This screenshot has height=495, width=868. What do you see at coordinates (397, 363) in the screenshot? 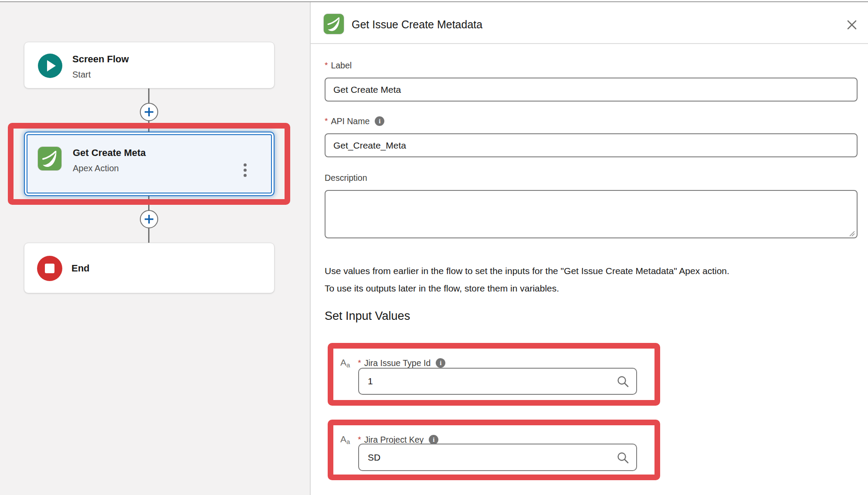
I see `input-row-1-label: Jira Issue Type Id` at bounding box center [397, 363].